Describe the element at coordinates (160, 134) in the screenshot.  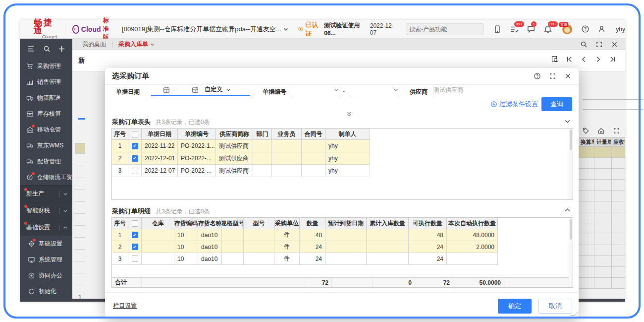
I see `col-date: 单据日期` at that location.